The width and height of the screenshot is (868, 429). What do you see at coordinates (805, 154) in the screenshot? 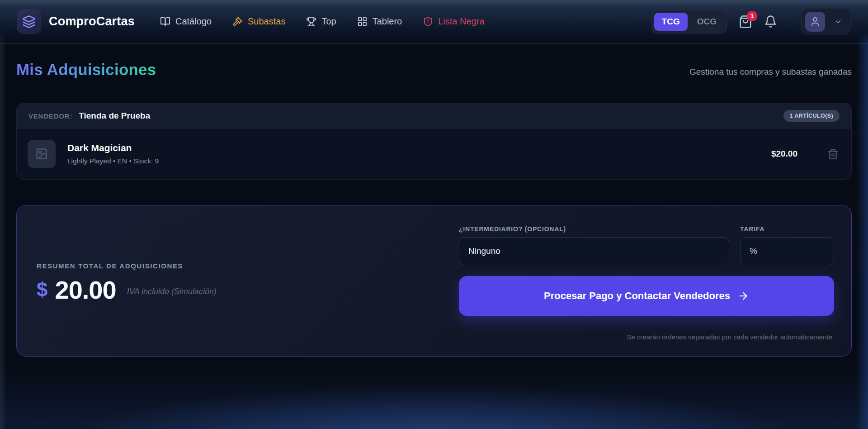
I see `item-actions: $20.00` at bounding box center [805, 154].